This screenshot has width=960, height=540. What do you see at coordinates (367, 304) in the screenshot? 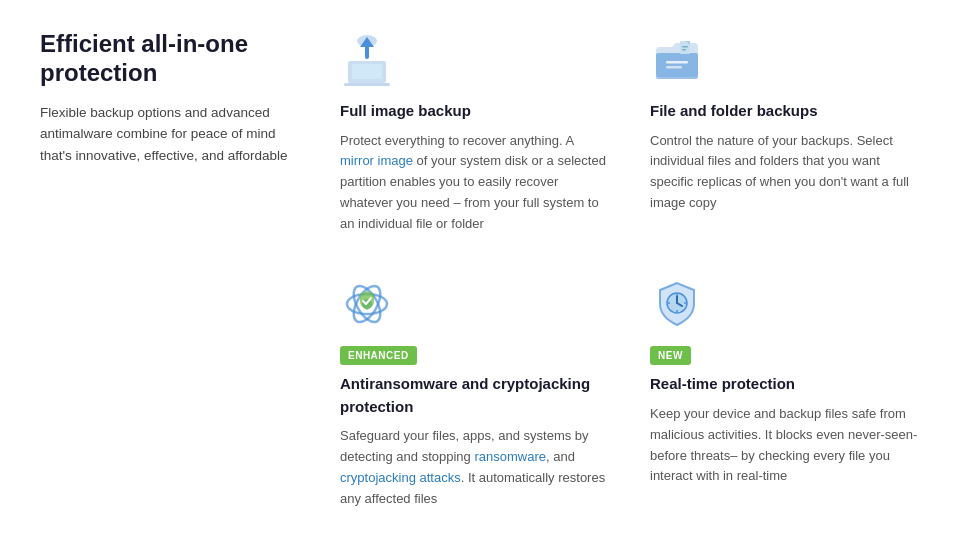
I see `antiransomware-icon` at bounding box center [367, 304].